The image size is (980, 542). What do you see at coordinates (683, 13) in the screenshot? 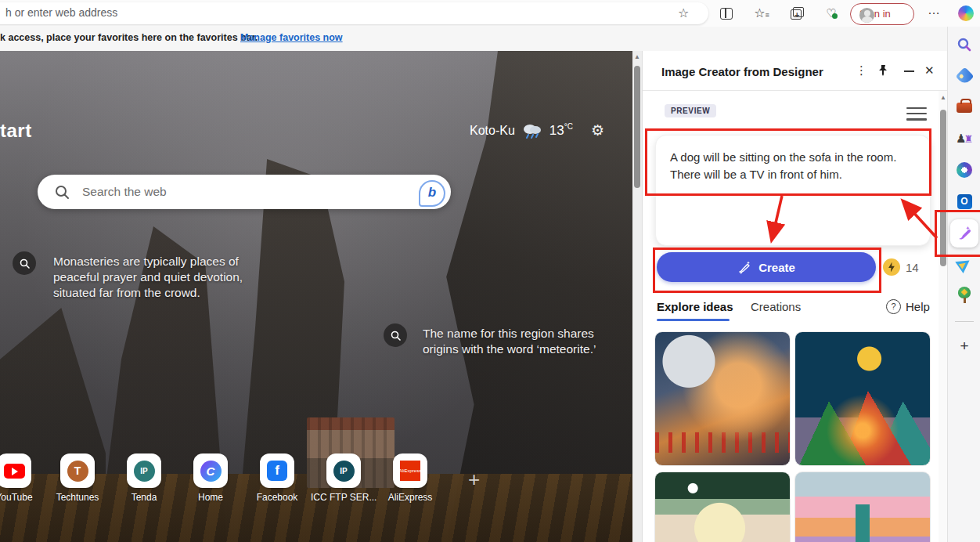
I see `favorite-star-icon: ☆` at bounding box center [683, 13].